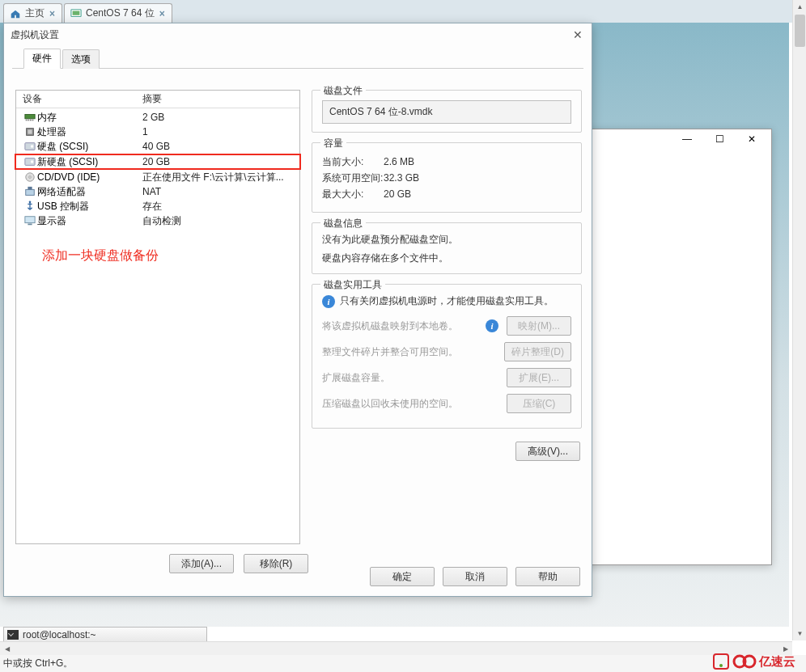 This screenshot has width=806, height=672. Describe the element at coordinates (42, 58) in the screenshot. I see `tab-hardware: 硬件` at that location.